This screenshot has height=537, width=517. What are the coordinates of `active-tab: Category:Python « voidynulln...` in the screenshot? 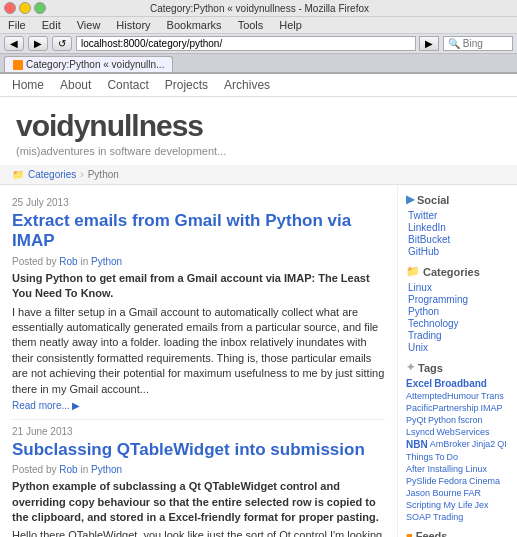 It's located at (88, 64).